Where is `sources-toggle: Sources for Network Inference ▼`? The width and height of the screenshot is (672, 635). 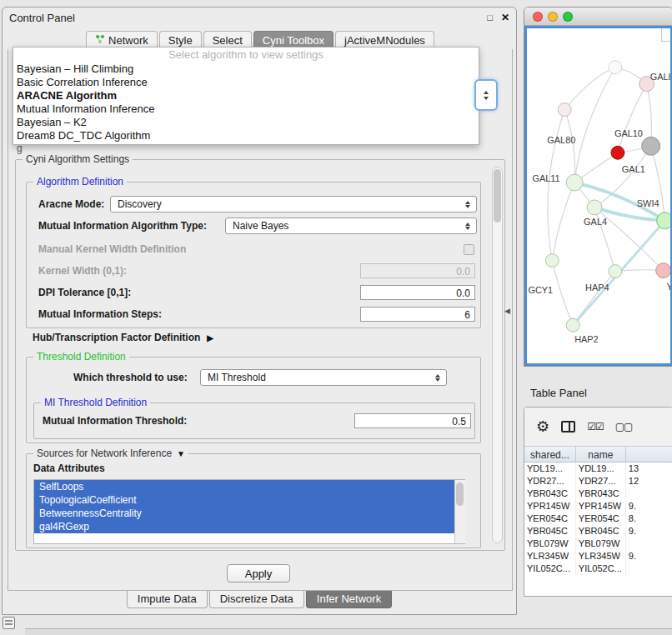
sources-toggle: Sources for Network Inference ▼ is located at coordinates (111, 453).